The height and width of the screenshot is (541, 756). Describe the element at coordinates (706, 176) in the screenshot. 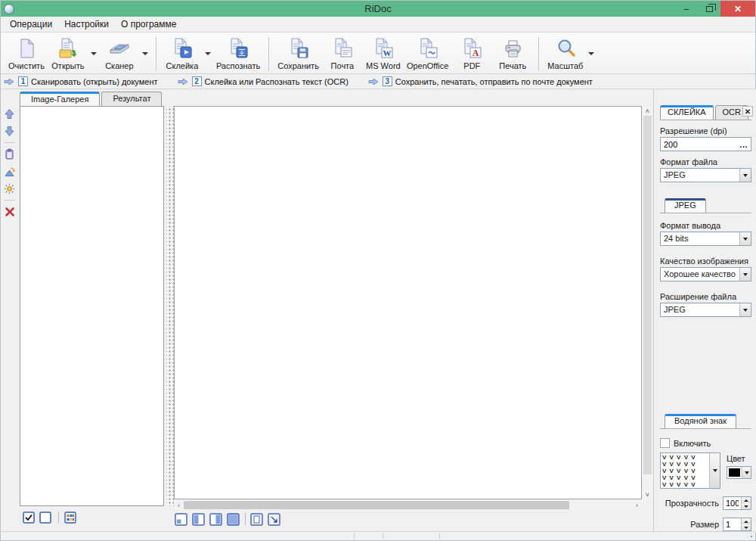

I see `file-format-select: JPEG` at that location.